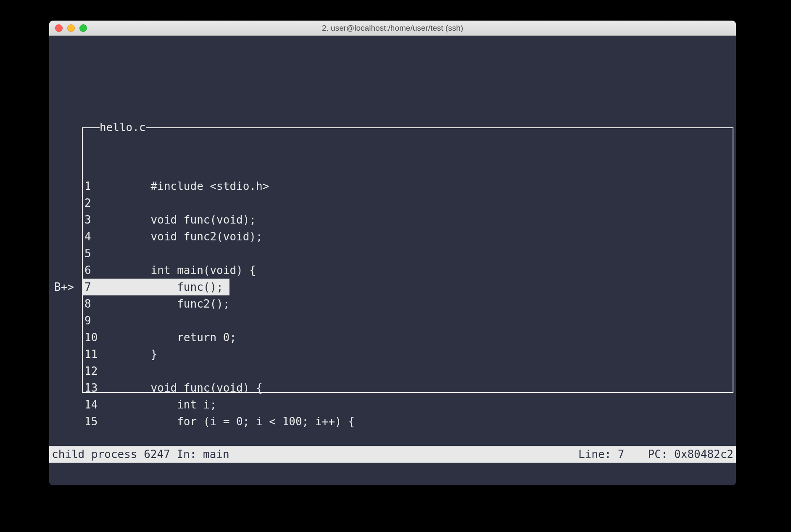 The width and height of the screenshot is (791, 532). What do you see at coordinates (393, 28) in the screenshot?
I see `window-title: 2. user@localhost:/home/user/test (ssh)` at bounding box center [393, 28].